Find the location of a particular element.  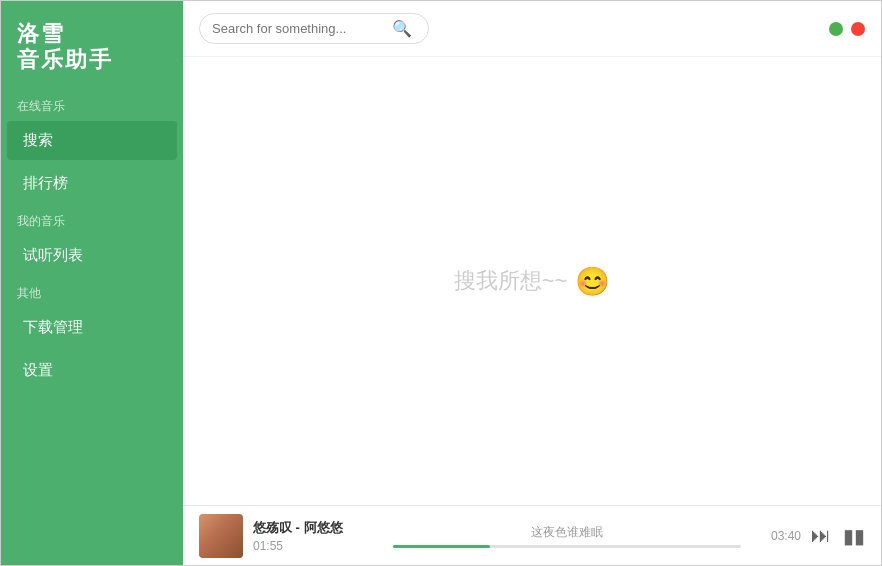

player-bar: 悠殇叹 - 阿悠悠 01:55 这夜色谁难眠 03:40 ⏭ ▮▮ is located at coordinates (532, 535).